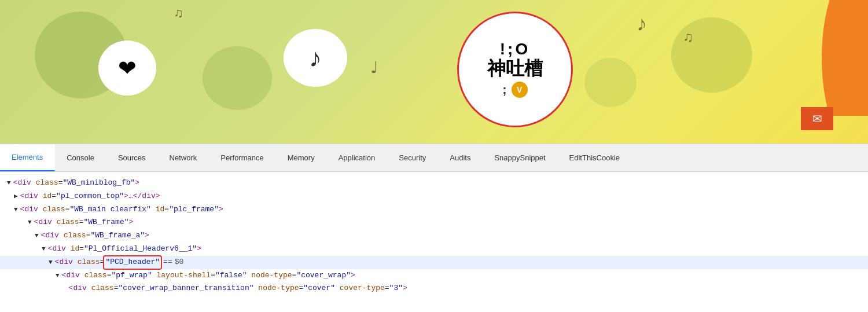  I want to click on code-line-6: ▼ <div id = "Pl_Official_Headerv6__1" >, so click(434, 249).